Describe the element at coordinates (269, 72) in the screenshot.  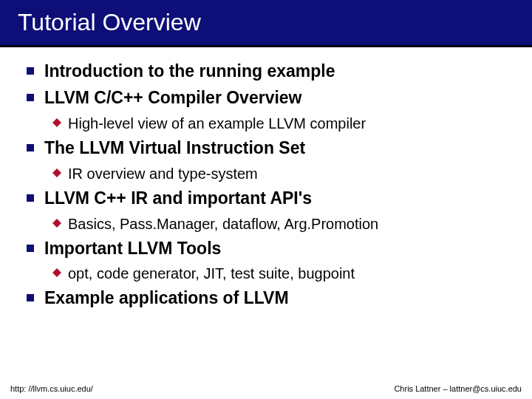
I see `list-item: Introduction to the running example` at that location.